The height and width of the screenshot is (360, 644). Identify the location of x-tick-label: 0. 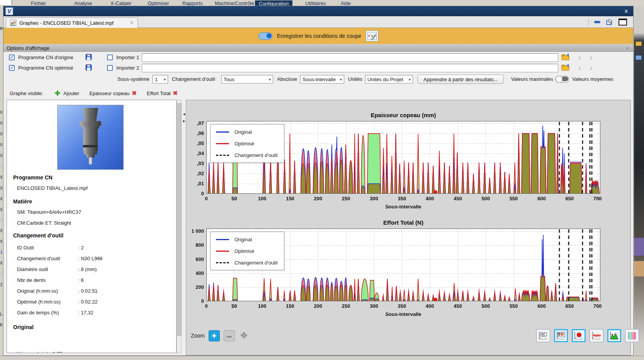
(206, 306).